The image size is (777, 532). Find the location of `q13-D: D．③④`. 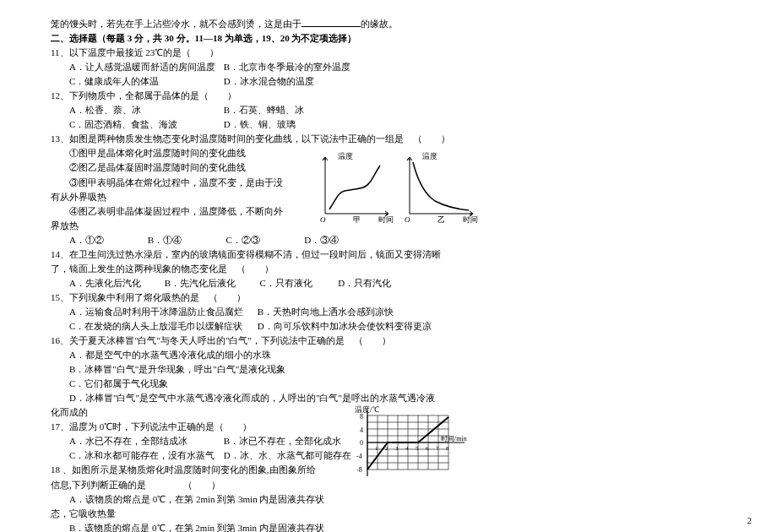

q13-D: D．③④ is located at coordinates (342, 240).